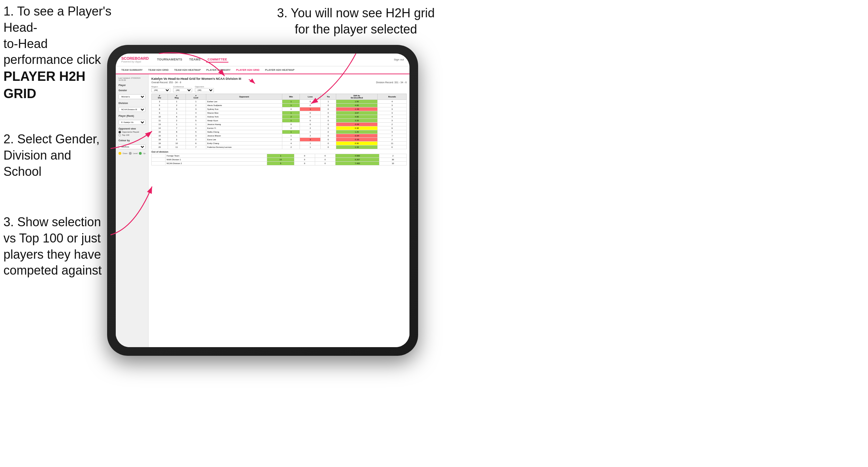  I want to click on table-row: 11 2 5 Heejo Hyun 1 0 0 3.33 3, so click(279, 120).